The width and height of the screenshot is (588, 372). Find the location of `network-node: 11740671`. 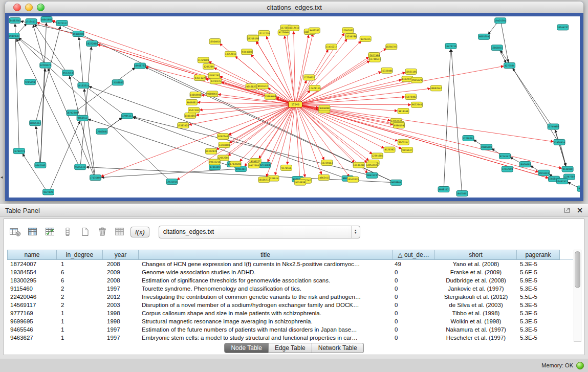

network-node: 11740671 is located at coordinates (375, 59).